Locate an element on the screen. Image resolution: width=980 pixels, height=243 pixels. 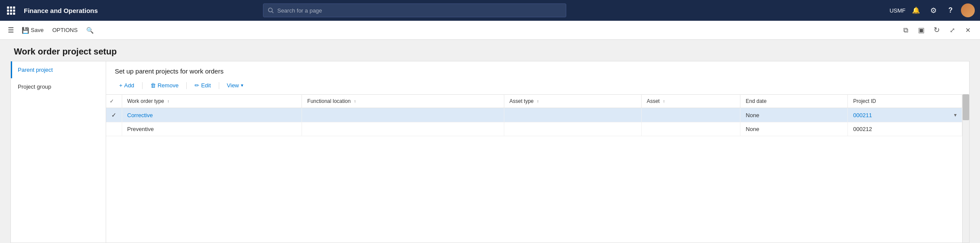
refresh-button: ↻ is located at coordinates (937, 30).